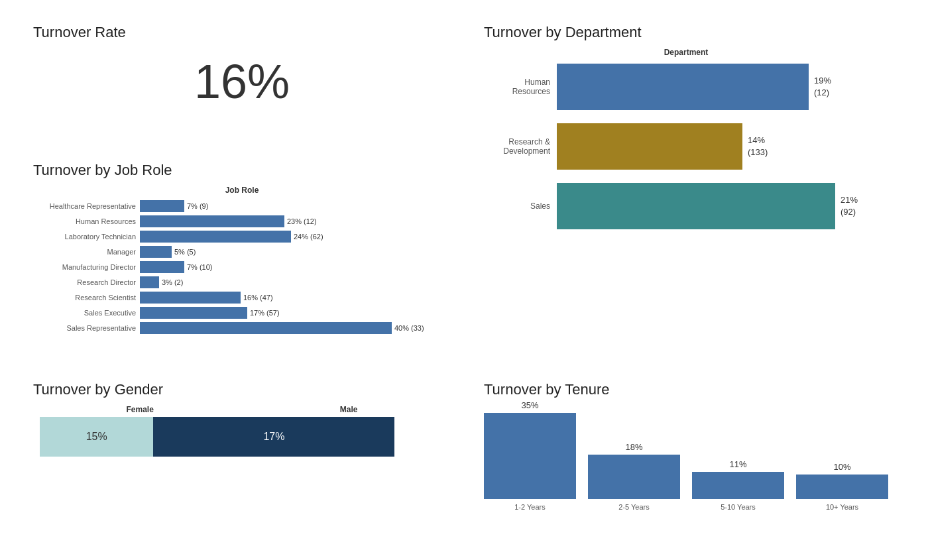 This screenshot has width=928, height=560. I want to click on list-item: 18% 2-5 Years, so click(634, 476).